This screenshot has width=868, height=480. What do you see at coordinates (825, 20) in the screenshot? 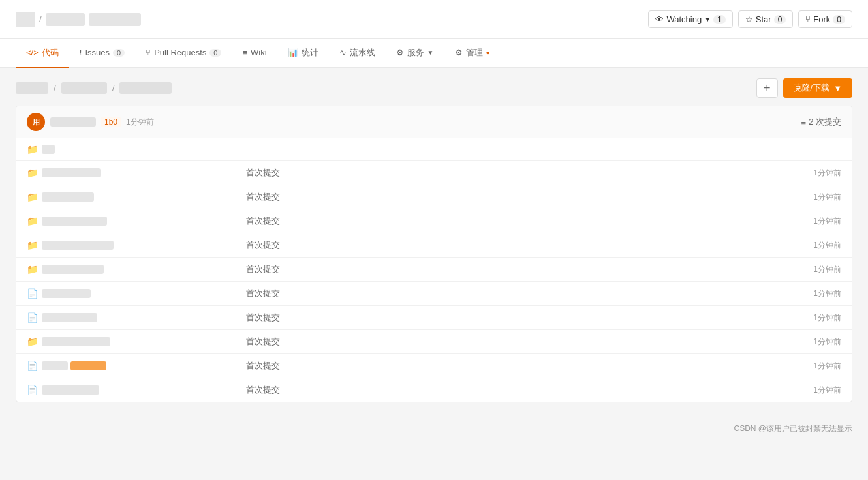
I see `fork-button: ⑂ Fork 0` at bounding box center [825, 20].